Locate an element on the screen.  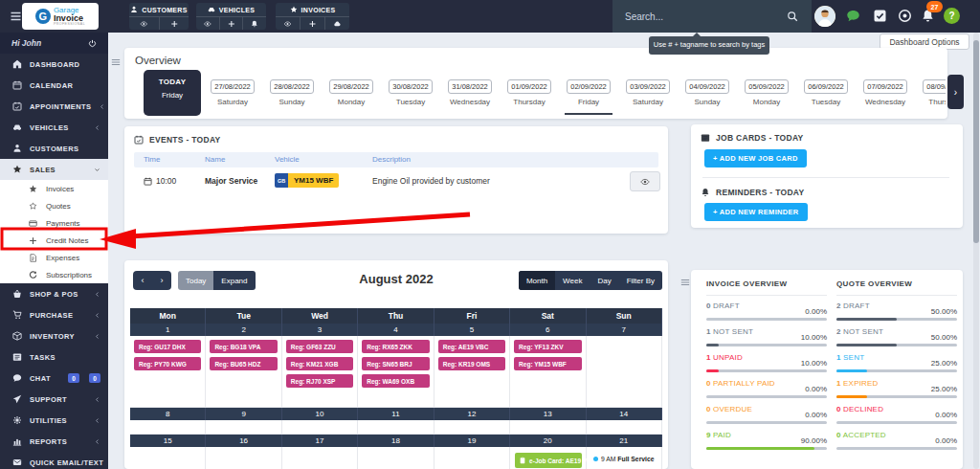
day-number: 11 is located at coordinates (396, 413).